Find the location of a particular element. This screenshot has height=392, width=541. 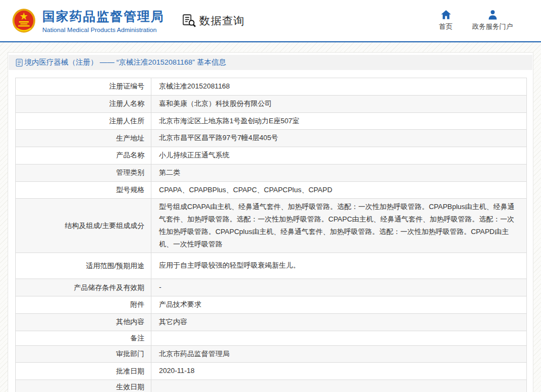

document-icon is located at coordinates (20, 63).